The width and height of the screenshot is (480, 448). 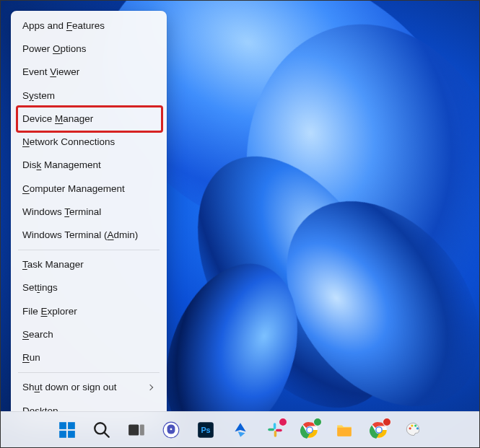 I want to click on search-icon, so click(x=102, y=430).